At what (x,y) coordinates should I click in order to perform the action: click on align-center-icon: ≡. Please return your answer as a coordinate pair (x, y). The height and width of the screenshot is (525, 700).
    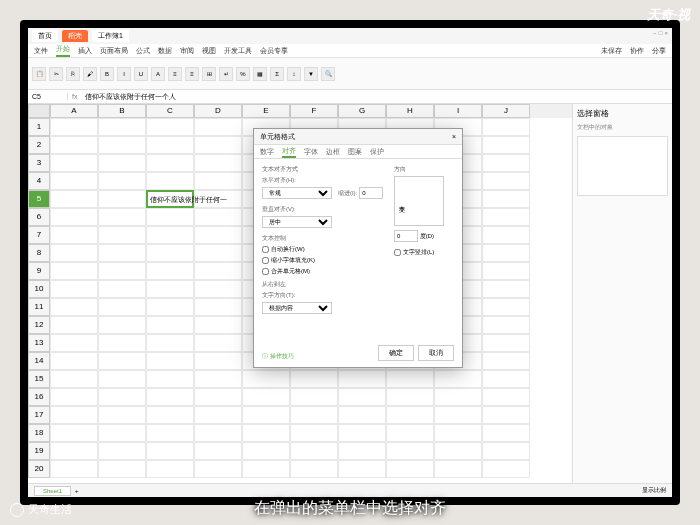
    Looking at the image, I should click on (192, 74).